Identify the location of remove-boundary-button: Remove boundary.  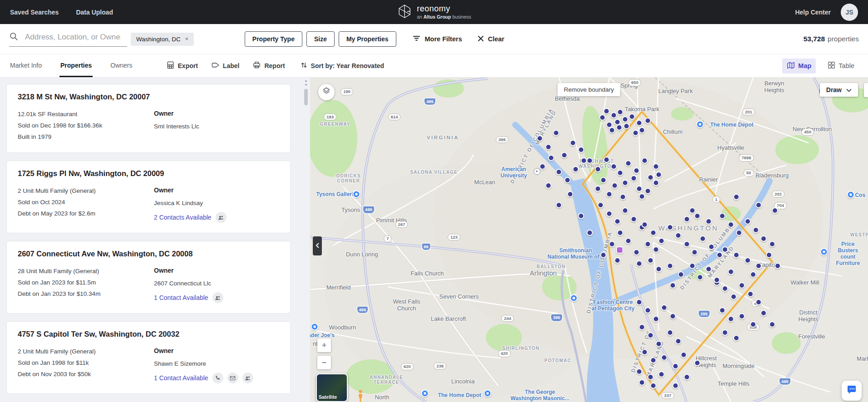
(589, 90).